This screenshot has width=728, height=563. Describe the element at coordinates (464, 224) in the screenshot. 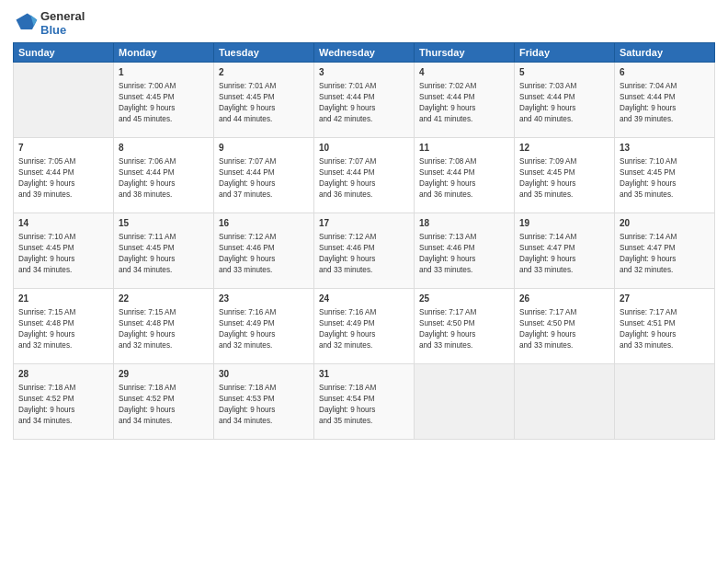

I see `day-number: 18` at that location.